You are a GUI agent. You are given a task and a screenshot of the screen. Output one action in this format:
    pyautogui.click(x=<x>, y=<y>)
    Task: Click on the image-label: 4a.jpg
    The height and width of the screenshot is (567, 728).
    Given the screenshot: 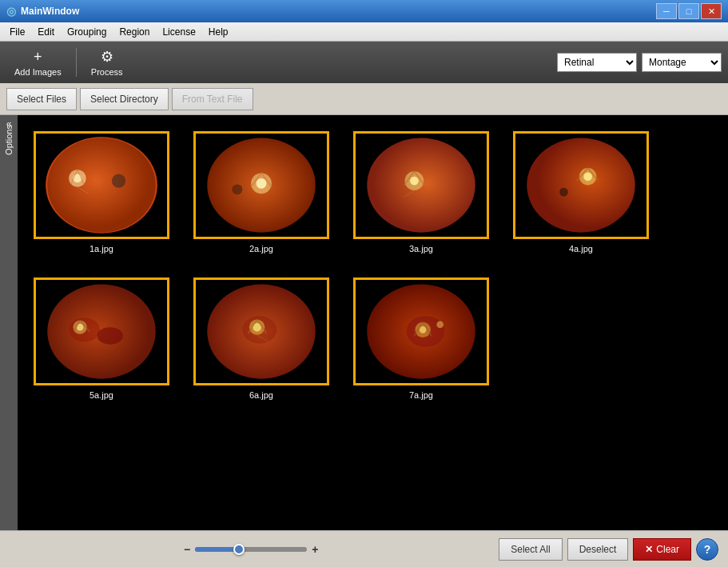 What is the action you would take?
    pyautogui.click(x=581, y=249)
    